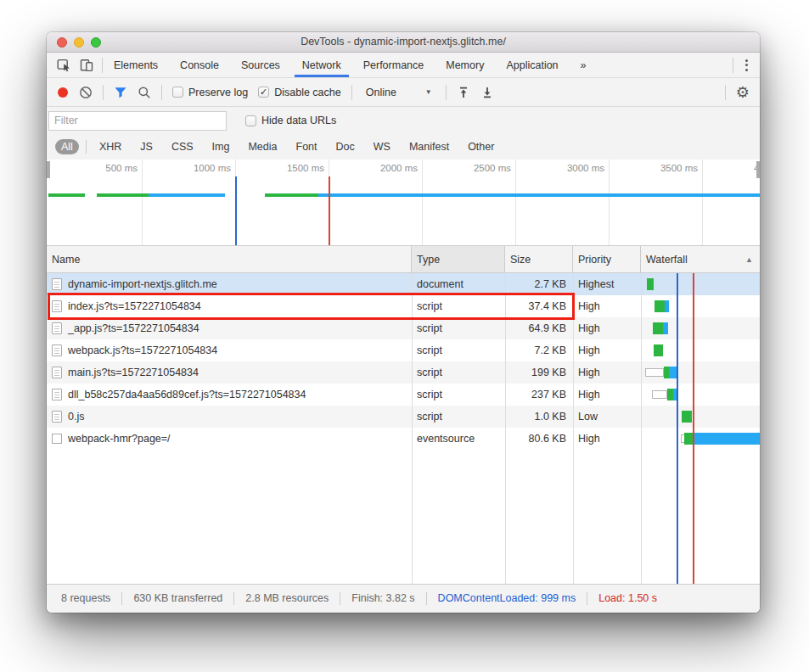  Describe the element at coordinates (458, 260) in the screenshot. I see `column-header-type: Type` at that location.